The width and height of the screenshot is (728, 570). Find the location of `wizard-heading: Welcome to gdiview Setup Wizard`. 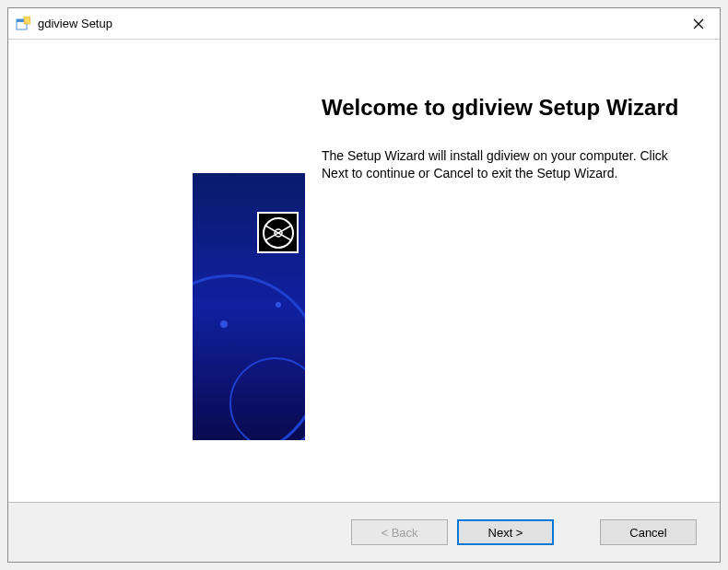

wizard-heading: Welcome to gdiview Setup Wizard is located at coordinates (502, 109).